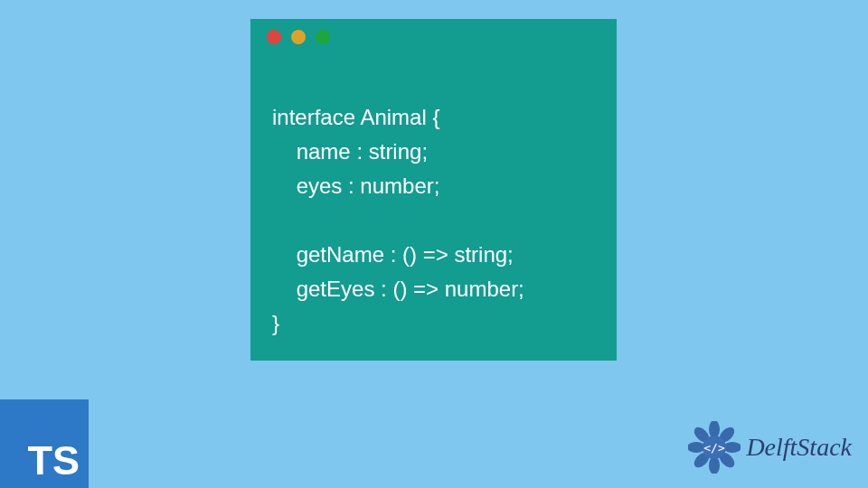 The height and width of the screenshot is (488, 868). I want to click on close-icon, so click(274, 37).